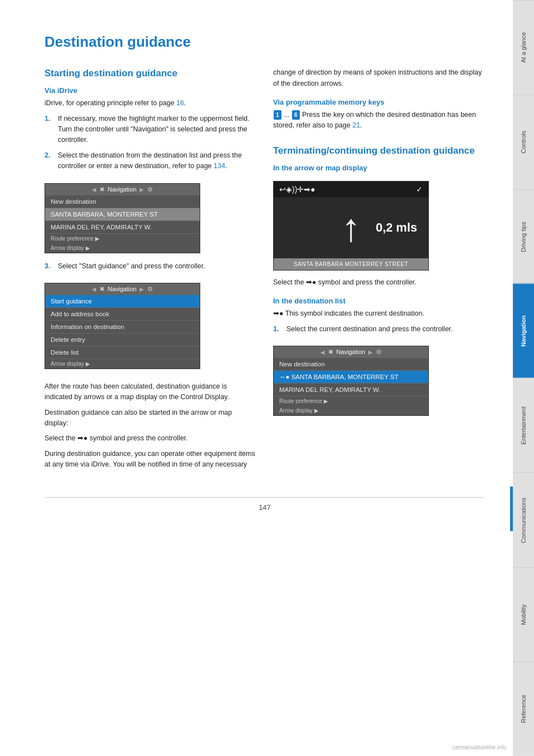  I want to click on check-icon: ✓, so click(419, 189).